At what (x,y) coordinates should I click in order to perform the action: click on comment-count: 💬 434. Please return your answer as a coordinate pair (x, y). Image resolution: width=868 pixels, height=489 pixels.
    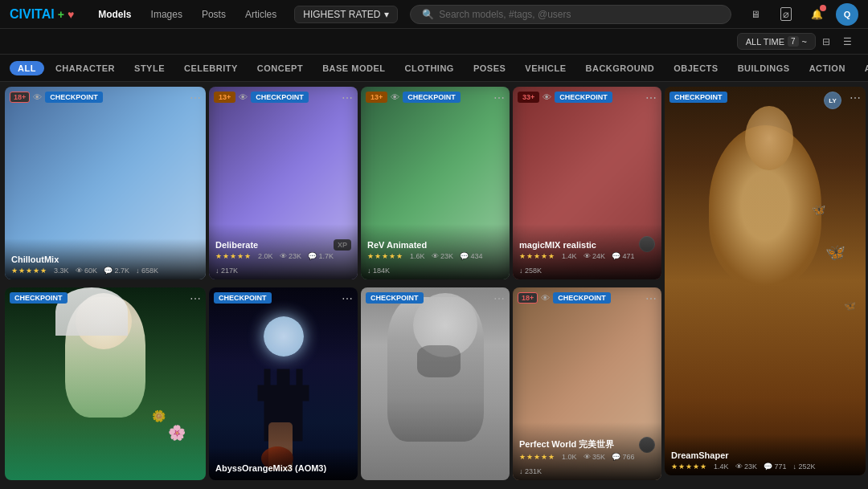
    Looking at the image, I should click on (471, 256).